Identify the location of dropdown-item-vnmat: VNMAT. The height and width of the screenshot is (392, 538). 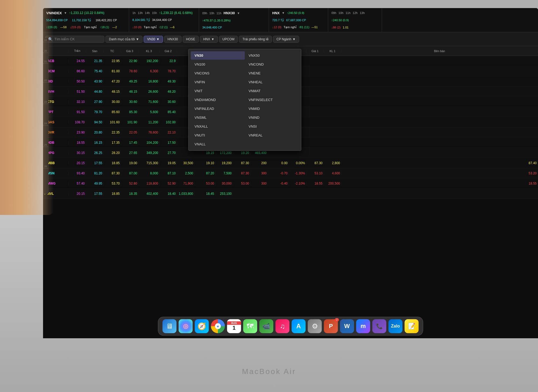
(272, 91).